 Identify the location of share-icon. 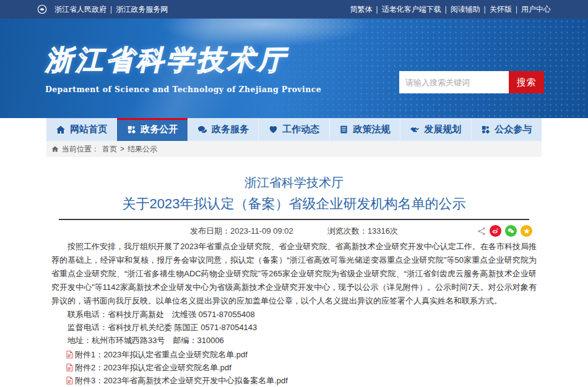
(482, 231).